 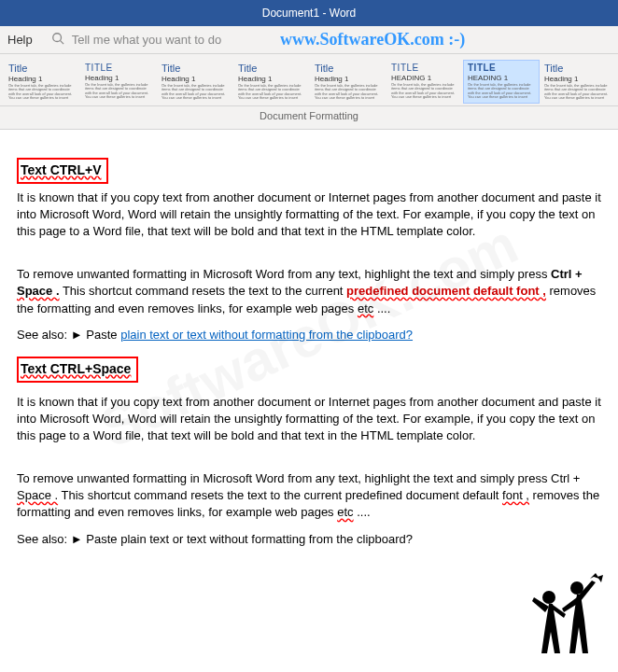 What do you see at coordinates (446, 291) in the screenshot?
I see `text-run-red: predefined document default font ,` at bounding box center [446, 291].